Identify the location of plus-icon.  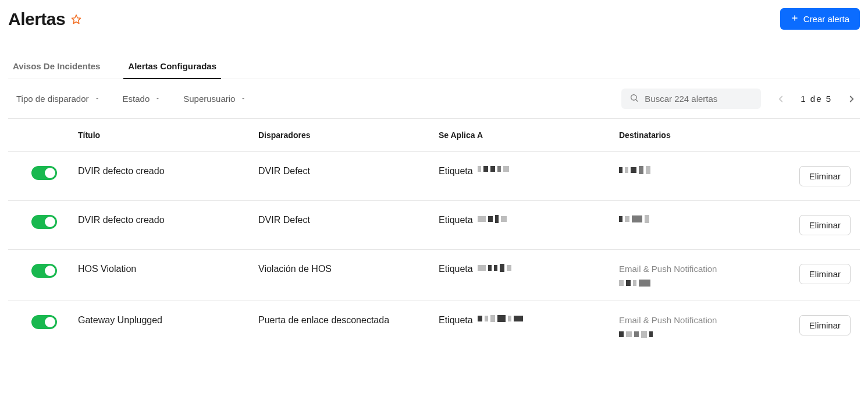
(795, 19).